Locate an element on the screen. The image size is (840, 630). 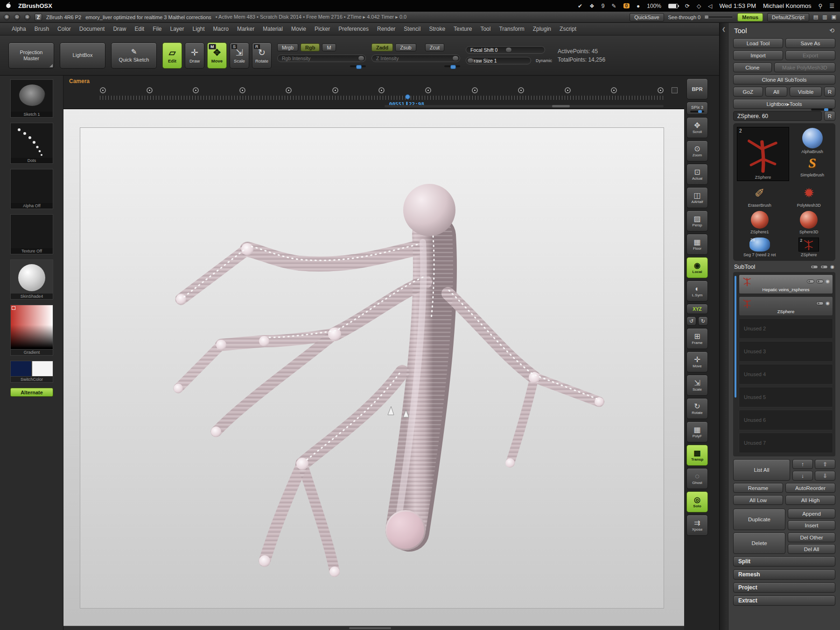
draw-size-slider: Draw Size 1 is located at coordinates (498, 61).